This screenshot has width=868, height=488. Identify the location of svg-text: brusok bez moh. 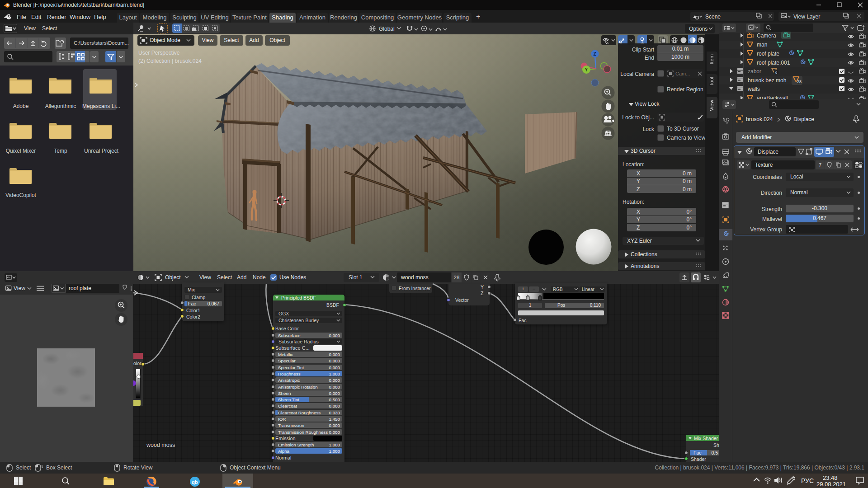
(767, 80).